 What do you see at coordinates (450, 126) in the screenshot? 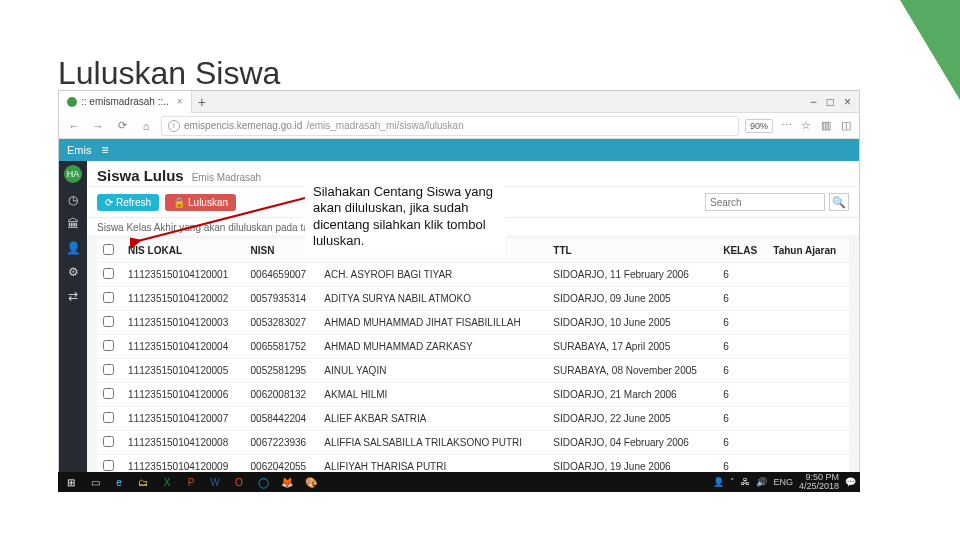
I see `url-field: i emispencis.kemenag.go.id/emis_madrasah…` at bounding box center [450, 126].